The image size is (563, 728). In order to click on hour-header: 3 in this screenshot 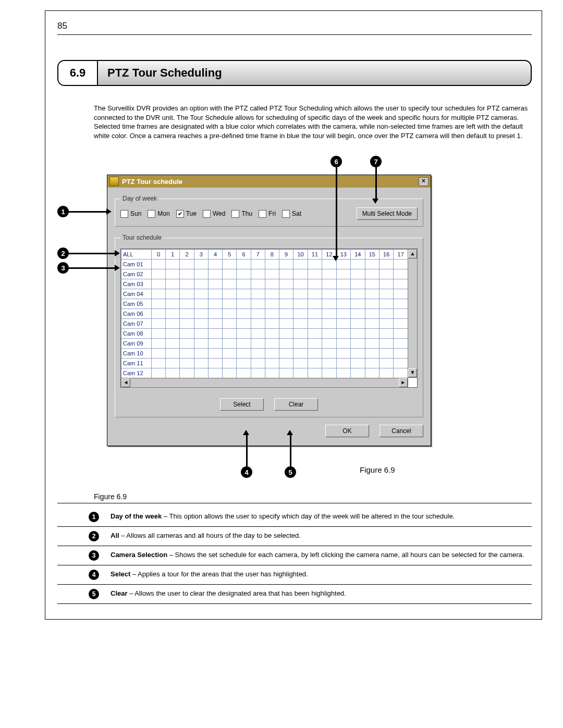, I will do `click(201, 254)`.